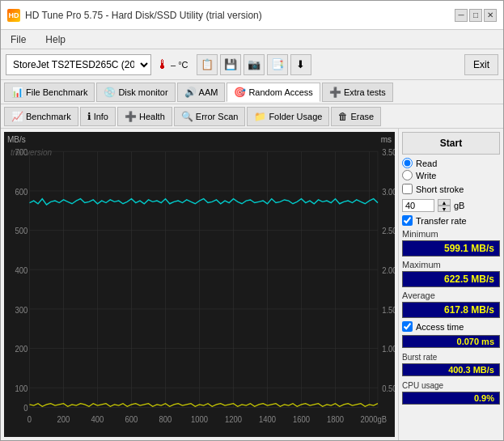  Describe the element at coordinates (408, 163) in the screenshot. I see `read-radio` at that location.